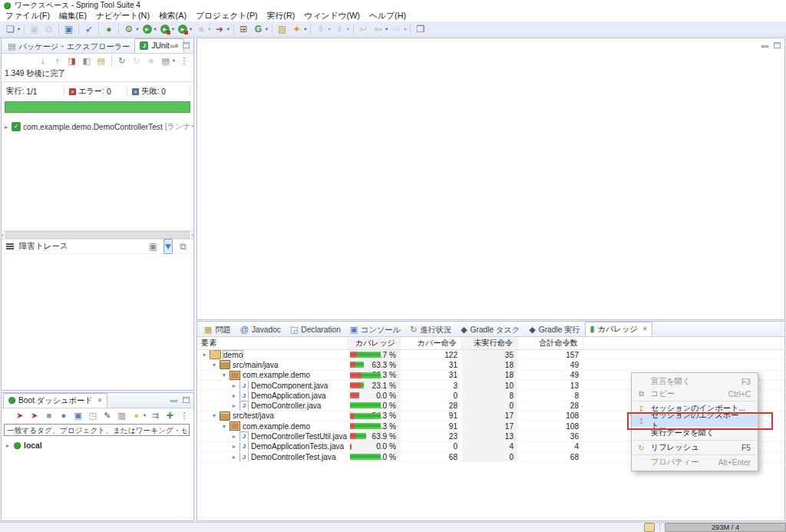  I want to click on pin-icon: ➶, so click(89, 29).